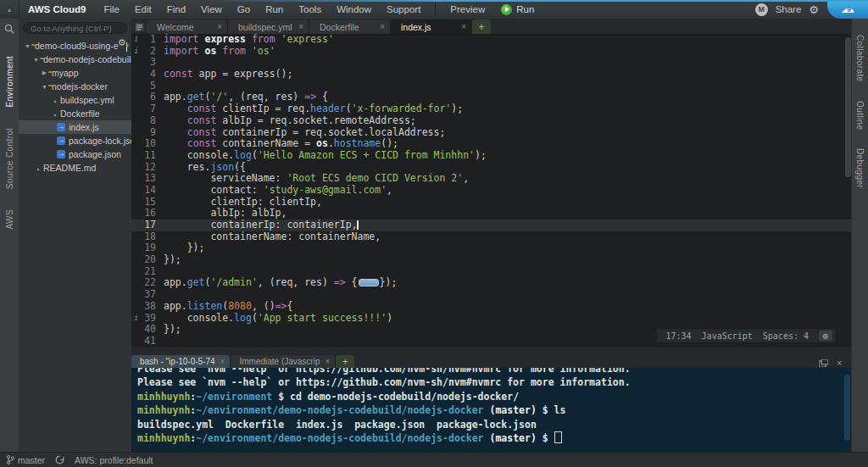  Describe the element at coordinates (492, 237) in the screenshot. I see `code-line: 18 containerName: containerName,` at that location.